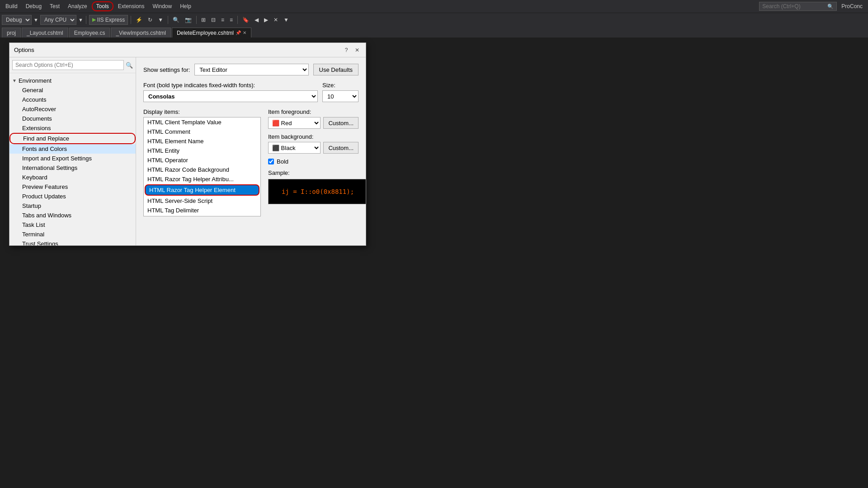  What do you see at coordinates (78, 6) in the screenshot?
I see `menu-analyze: Analyze` at bounding box center [78, 6].